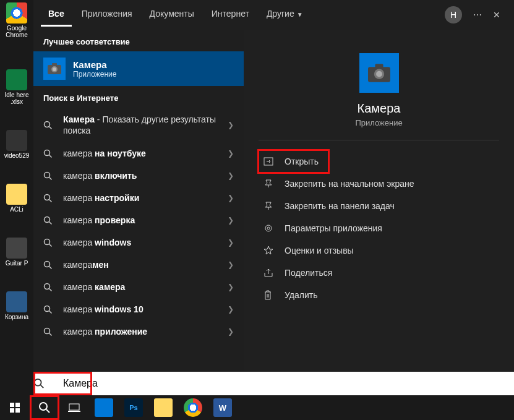 This screenshot has width=514, height=420. I want to click on web-result-label: камера камера, so click(142, 287).